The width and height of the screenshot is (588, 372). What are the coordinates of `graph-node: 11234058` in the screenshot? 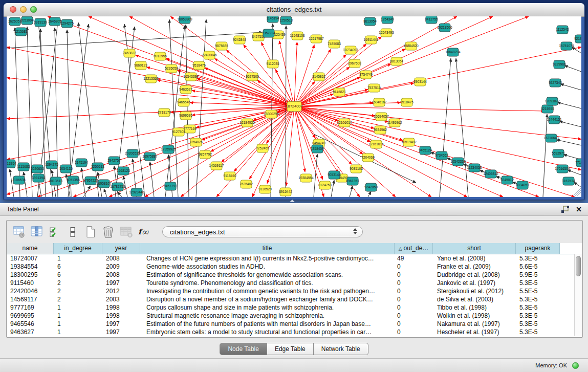 It's located at (475, 168).